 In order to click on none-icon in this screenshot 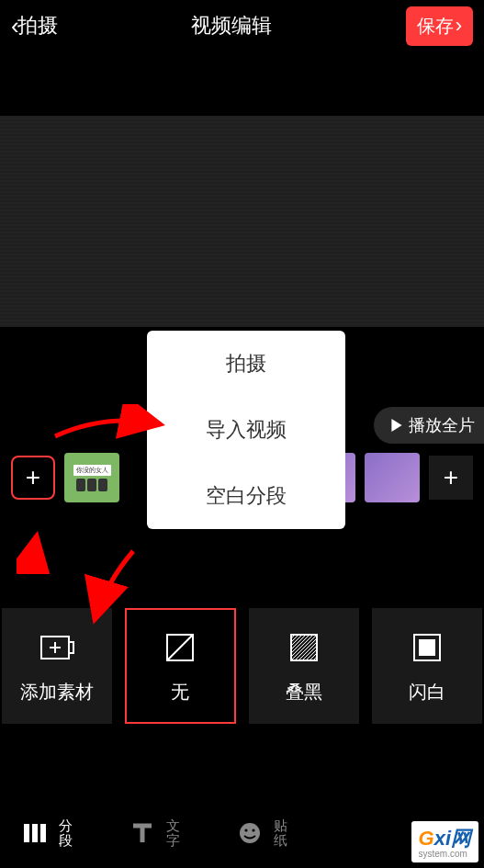, I will do `click(180, 648)`.